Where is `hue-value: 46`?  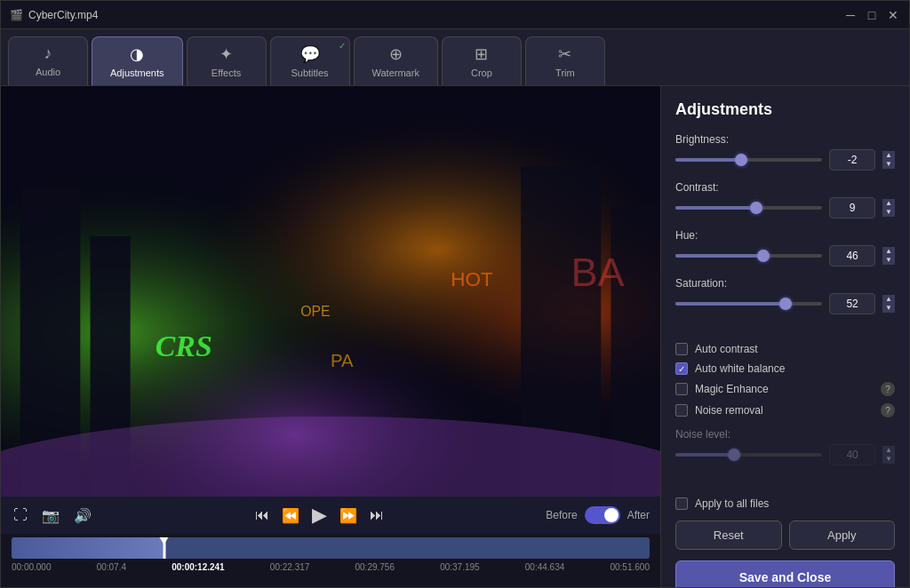
hue-value: 46 is located at coordinates (852, 256).